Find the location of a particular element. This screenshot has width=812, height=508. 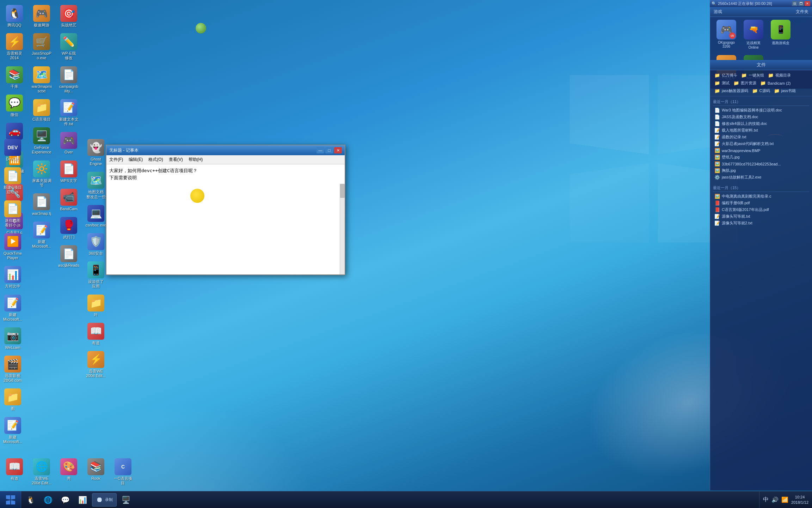

maximize-button: □ is located at coordinates (329, 150).